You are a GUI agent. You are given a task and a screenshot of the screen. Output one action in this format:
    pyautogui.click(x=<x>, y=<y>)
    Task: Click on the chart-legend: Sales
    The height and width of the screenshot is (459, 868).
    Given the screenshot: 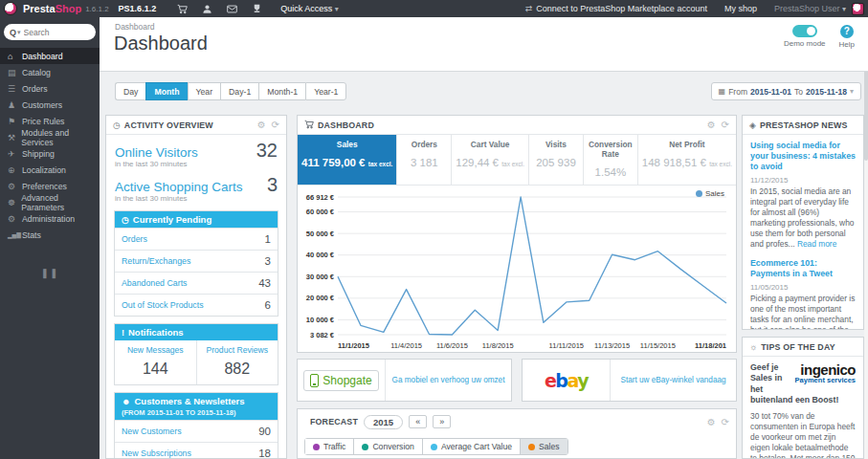 What is the action you would take?
    pyautogui.click(x=710, y=193)
    